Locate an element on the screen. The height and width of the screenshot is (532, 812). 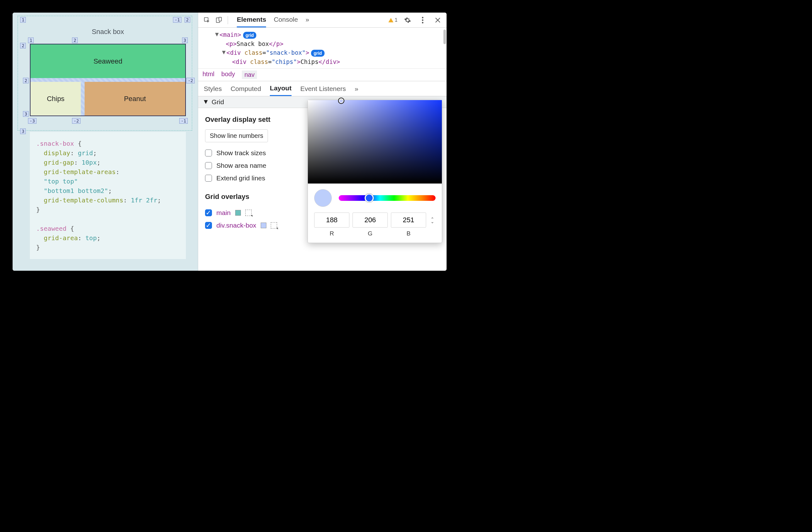
grid-marker: -3 is located at coordinates (32, 121).